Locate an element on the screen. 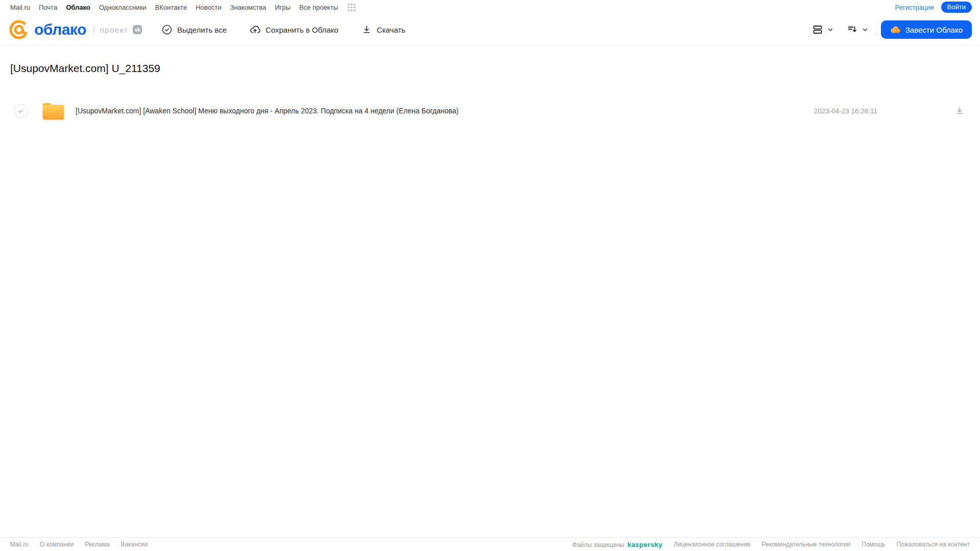 Image resolution: width=980 pixels, height=551 pixels. registration-link: Регистрация is located at coordinates (915, 7).